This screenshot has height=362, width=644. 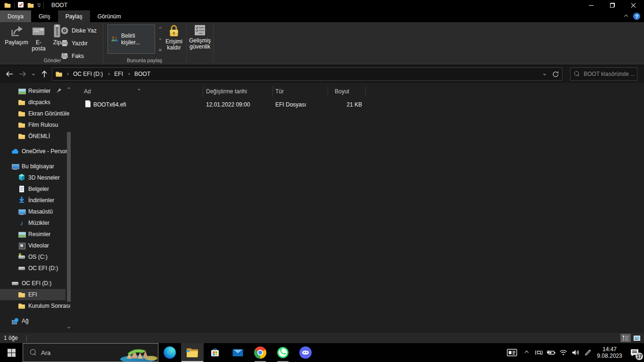 What do you see at coordinates (192, 353) in the screenshot?
I see `taskbar-file-explorer-icon` at bounding box center [192, 353].